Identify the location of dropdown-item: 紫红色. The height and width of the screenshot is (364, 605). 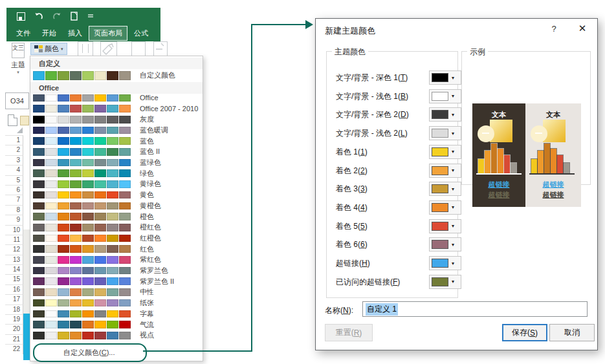
(116, 260).